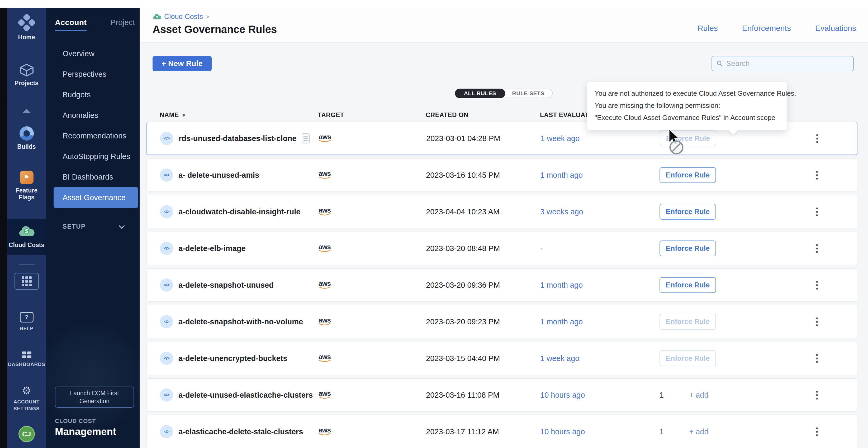 The width and height of the screenshot is (868, 448). I want to click on breadcrumb: $ Cloud Costs >, so click(215, 17).